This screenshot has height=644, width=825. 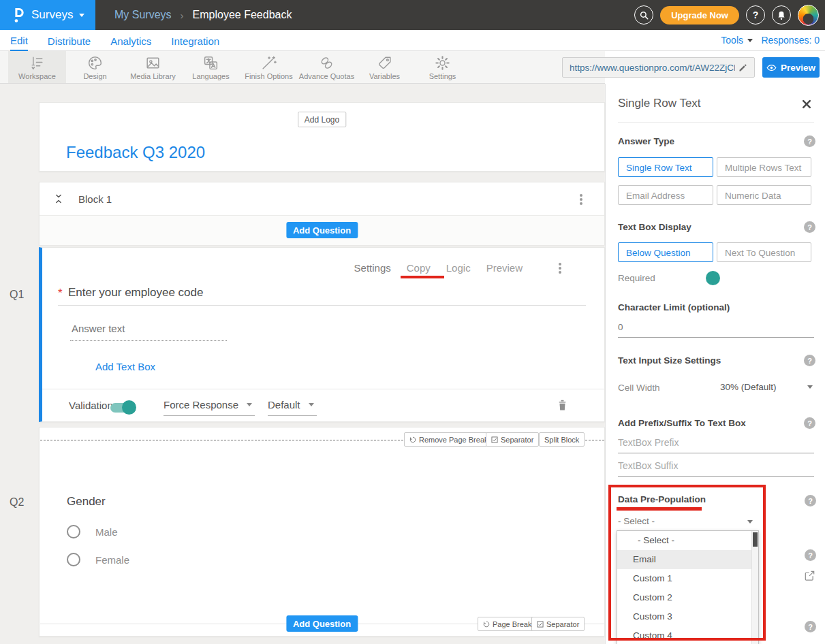 What do you see at coordinates (243, 15) in the screenshot?
I see `breadcrumb-current-survey: Employee Feedback` at bounding box center [243, 15].